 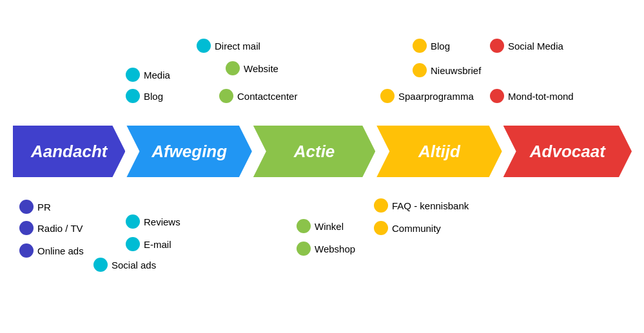 What do you see at coordinates (261, 68) in the screenshot?
I see `label-website: Website` at bounding box center [261, 68].